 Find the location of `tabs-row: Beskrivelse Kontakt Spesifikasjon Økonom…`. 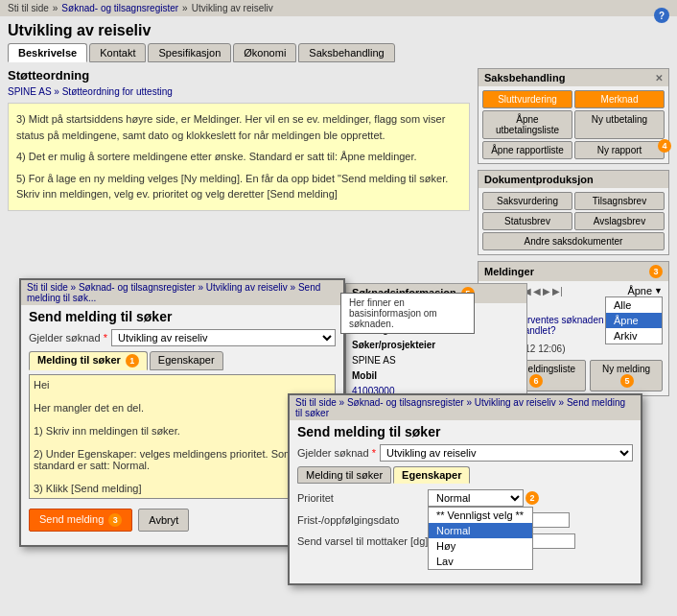

tabs-row: Beskrivelse Kontakt Spesifikasjon Økonom… is located at coordinates (338, 56).